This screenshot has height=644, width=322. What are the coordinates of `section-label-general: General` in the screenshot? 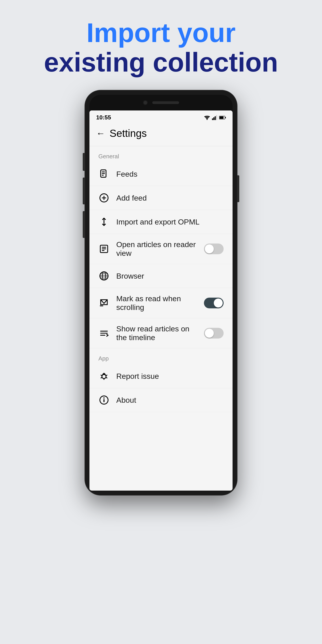 It's located at (161, 154).